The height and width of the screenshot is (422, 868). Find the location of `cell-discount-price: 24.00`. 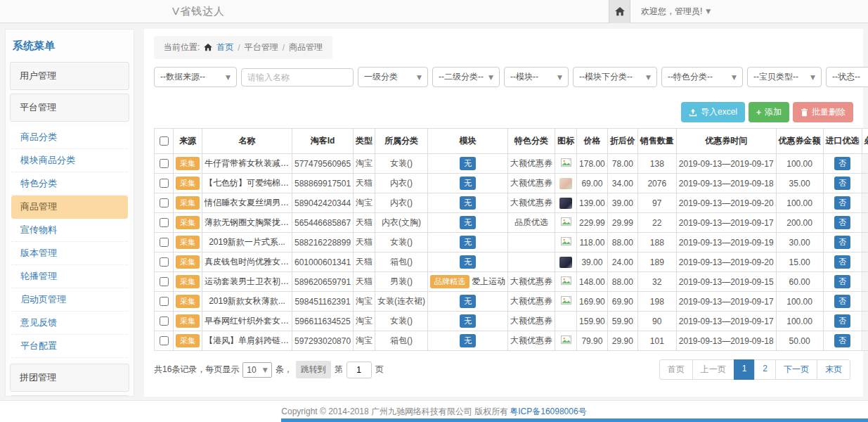

cell-discount-price: 24.00 is located at coordinates (623, 262).